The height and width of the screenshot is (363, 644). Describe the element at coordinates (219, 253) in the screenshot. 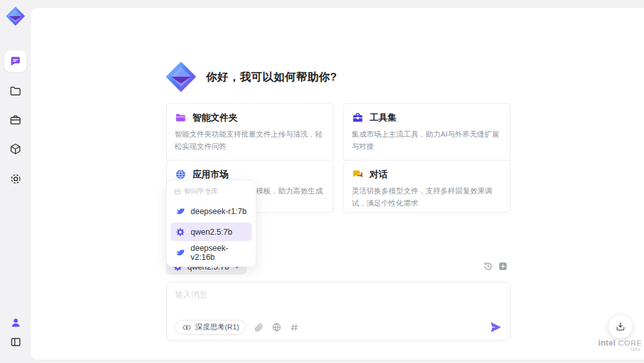

I see `model-option-label: deepseek-v2:16b` at that location.